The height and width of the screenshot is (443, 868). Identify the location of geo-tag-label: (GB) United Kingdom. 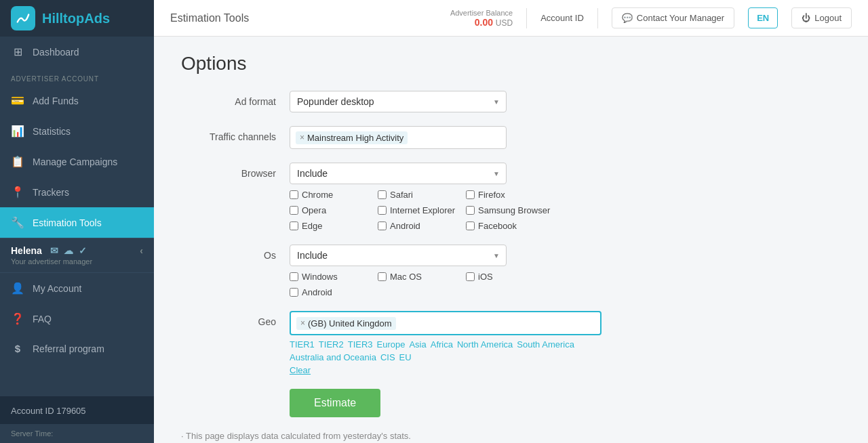
(350, 324).